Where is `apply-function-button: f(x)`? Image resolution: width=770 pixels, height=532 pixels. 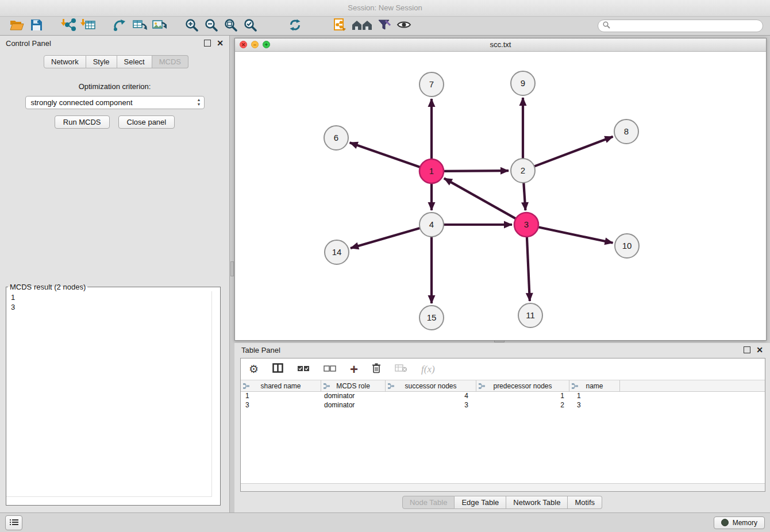
apply-function-button: f(x) is located at coordinates (428, 369).